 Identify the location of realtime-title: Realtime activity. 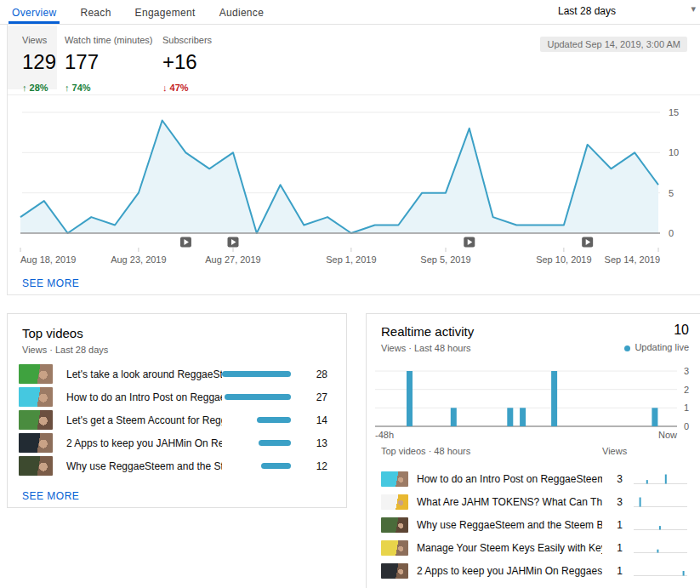
(427, 332).